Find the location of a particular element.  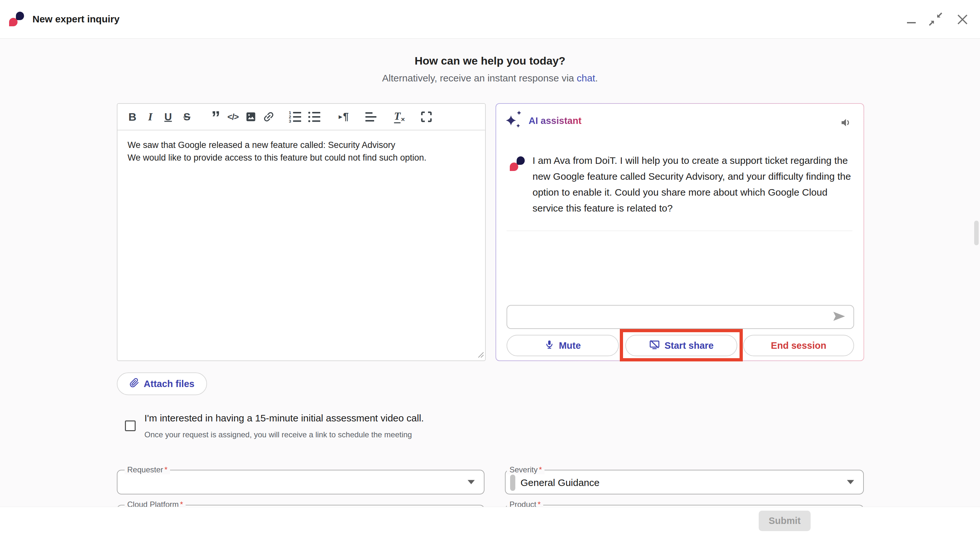

code-icon: </> is located at coordinates (233, 117).